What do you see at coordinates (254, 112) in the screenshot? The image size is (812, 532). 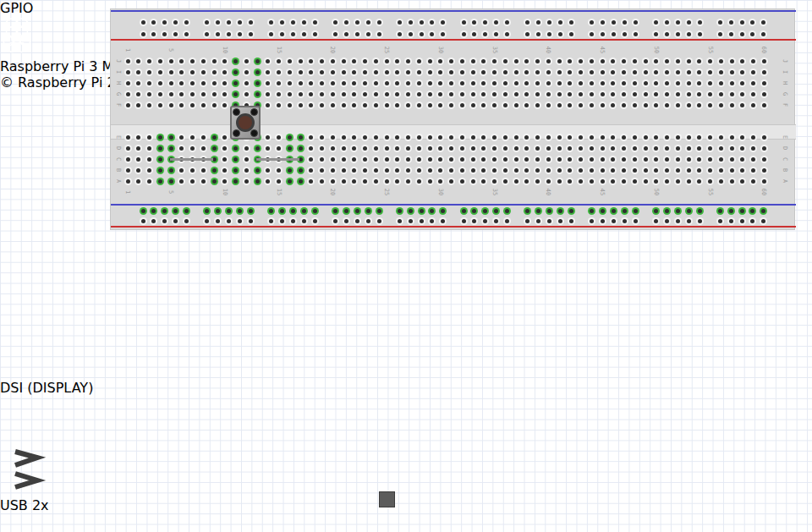 I see `pushbutton-pin` at bounding box center [254, 112].